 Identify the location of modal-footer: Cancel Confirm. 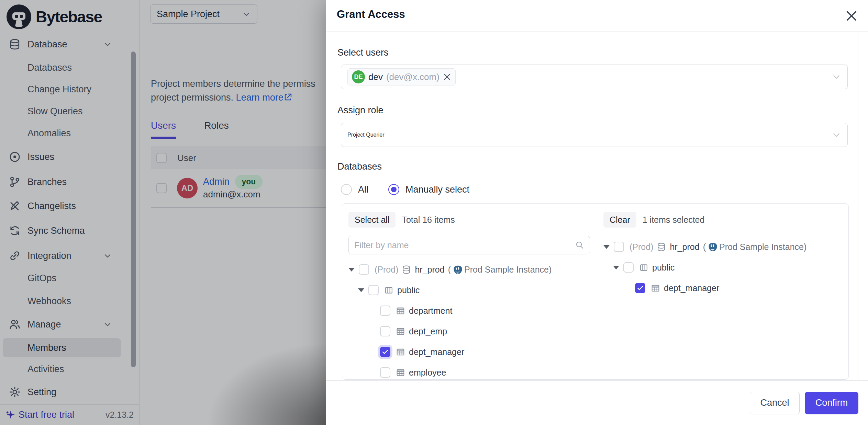
(597, 403).